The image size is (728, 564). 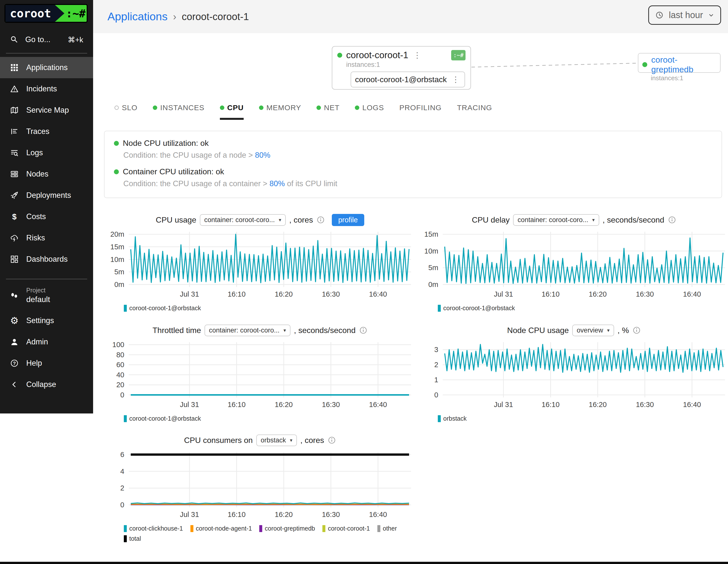 I want to click on check-title-text: Container CPU utilization: ok, so click(x=173, y=172).